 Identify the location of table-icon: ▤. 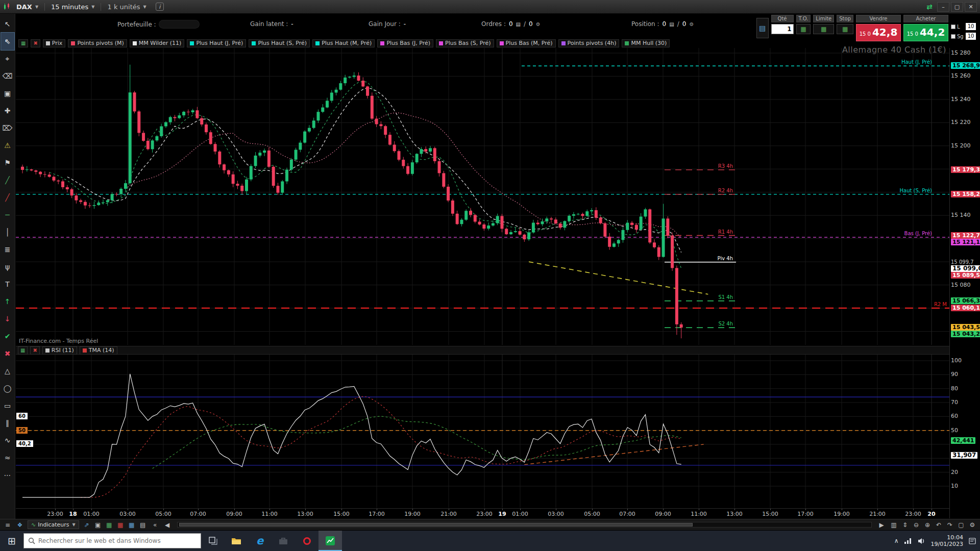
(143, 525).